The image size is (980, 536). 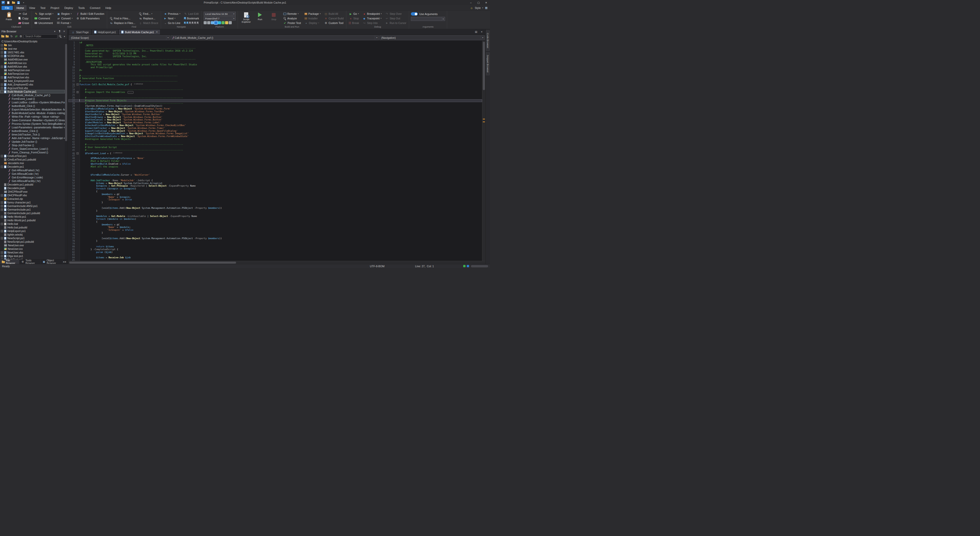 I want to click on tree-item: Add_EmployeeID.exe, so click(x=32, y=81).